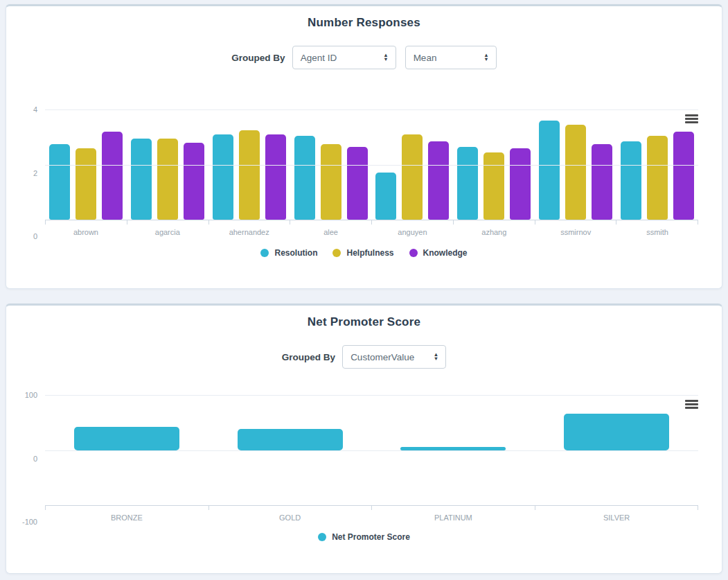 Image resolution: width=728 pixels, height=580 pixels. What do you see at coordinates (371, 232) in the screenshot?
I see `x-axis-labels: abrownagarciaahernandezaleeanguyenazhang…` at bounding box center [371, 232].